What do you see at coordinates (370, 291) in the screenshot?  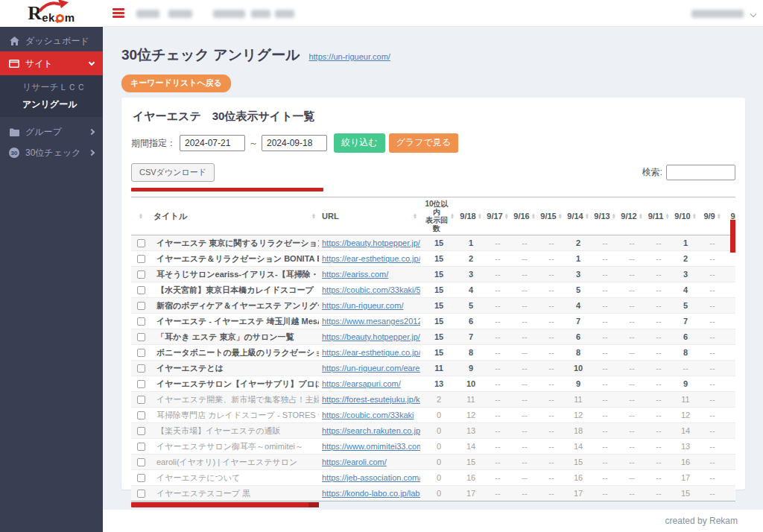 I see `site-url-link: https://coubic.com/33kaki/5933...` at bounding box center [370, 291].